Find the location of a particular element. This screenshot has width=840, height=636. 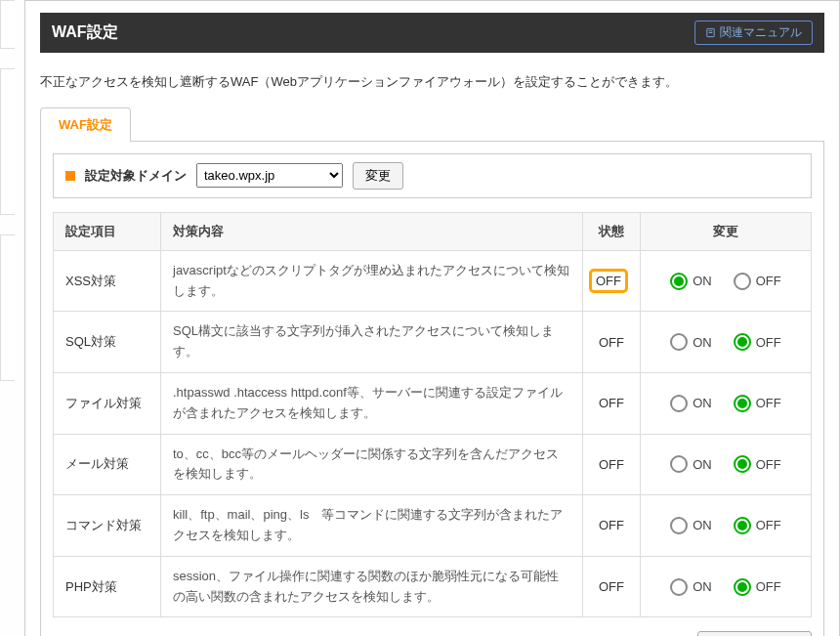

row-content: .htpasswd .htaccess httpd.conf等、サーバーに関連す… is located at coordinates (372, 403).